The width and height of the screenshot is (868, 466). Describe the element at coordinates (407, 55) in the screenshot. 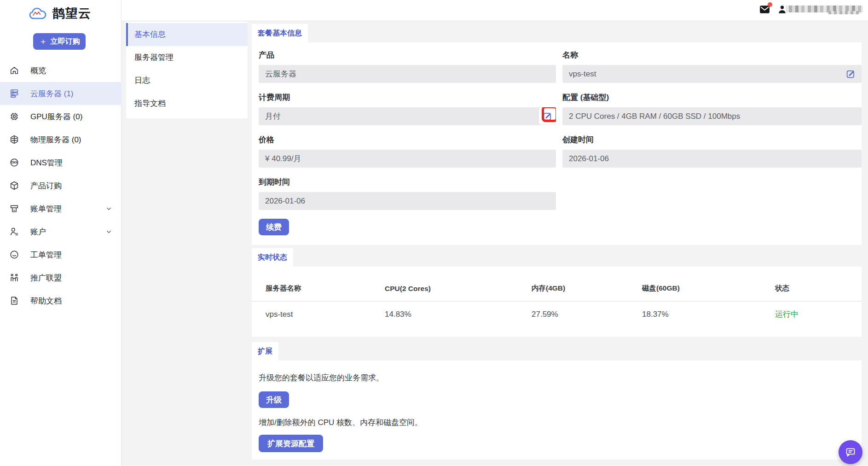

I see `product-label: 产品` at that location.